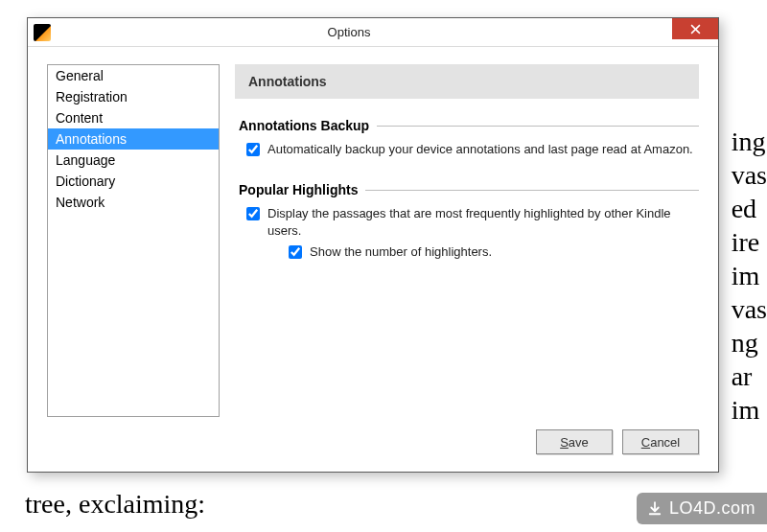 This screenshot has width=767, height=532. I want to click on sidebar-item-annotations: Annotations, so click(133, 139).